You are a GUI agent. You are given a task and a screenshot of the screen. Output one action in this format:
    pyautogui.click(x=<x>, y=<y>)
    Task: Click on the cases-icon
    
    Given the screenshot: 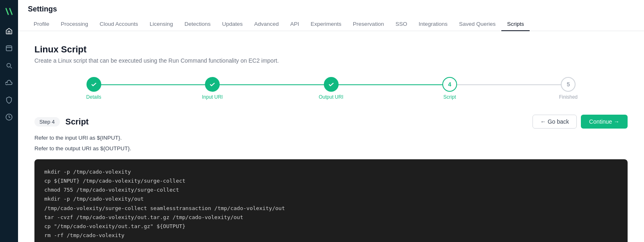 What is the action you would take?
    pyautogui.click(x=9, y=48)
    